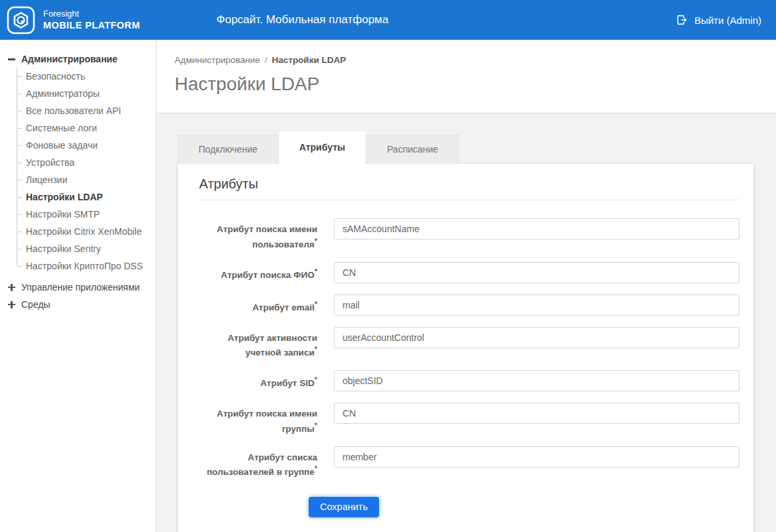 The height and width of the screenshot is (532, 776). Describe the element at coordinates (73, 20) in the screenshot. I see `brand-logo: Foresight MOBILE PLATFORM` at that location.